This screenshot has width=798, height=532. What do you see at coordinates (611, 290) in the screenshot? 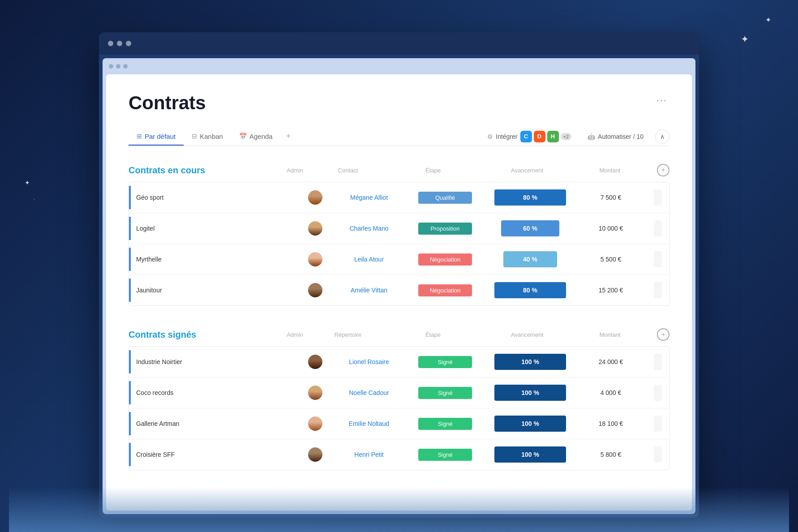
I see `cell-montant-4: 15 200 €` at bounding box center [611, 290].